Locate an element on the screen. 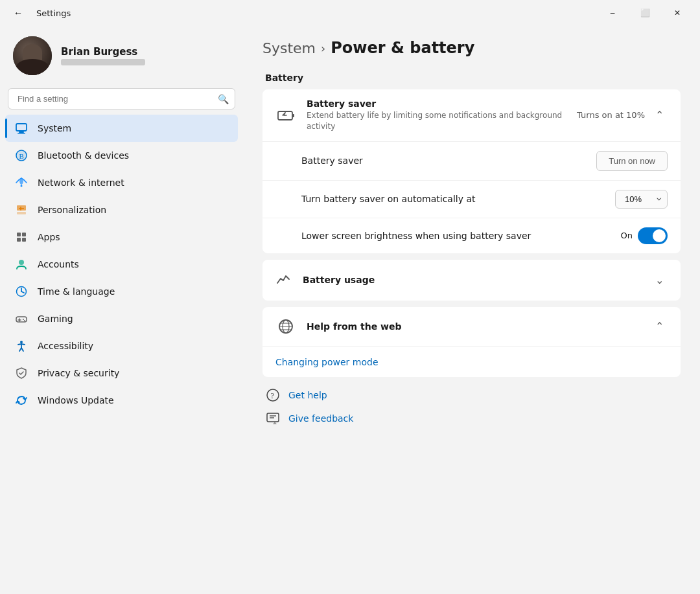 Image resolution: width=700 pixels, height=594 pixels. help-icon is located at coordinates (286, 326).